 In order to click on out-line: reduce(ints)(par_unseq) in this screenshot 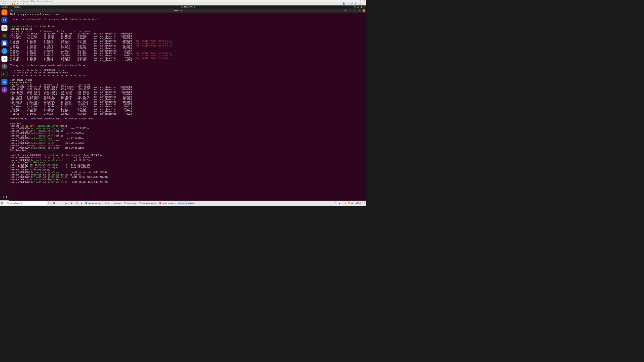, I will do `click(46, 148)`.